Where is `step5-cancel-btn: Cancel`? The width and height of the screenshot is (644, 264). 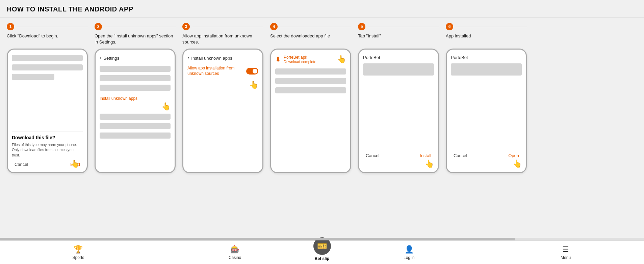
step5-cancel-btn: Cancel is located at coordinates (372, 156).